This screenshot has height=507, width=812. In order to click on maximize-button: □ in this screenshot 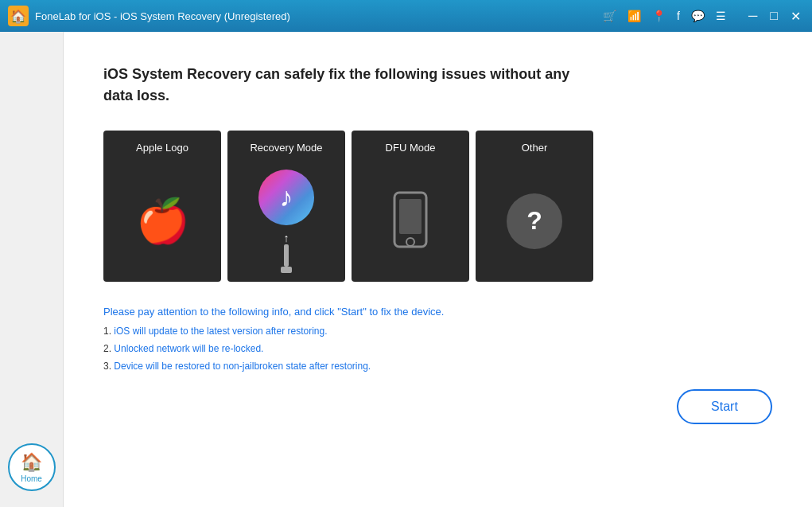, I will do `click(774, 16)`.